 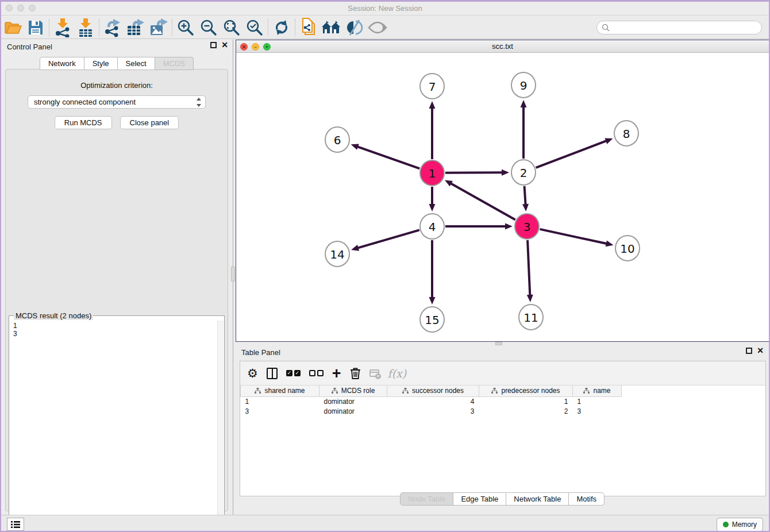 I want to click on graph-node-1: 1, so click(x=432, y=173).